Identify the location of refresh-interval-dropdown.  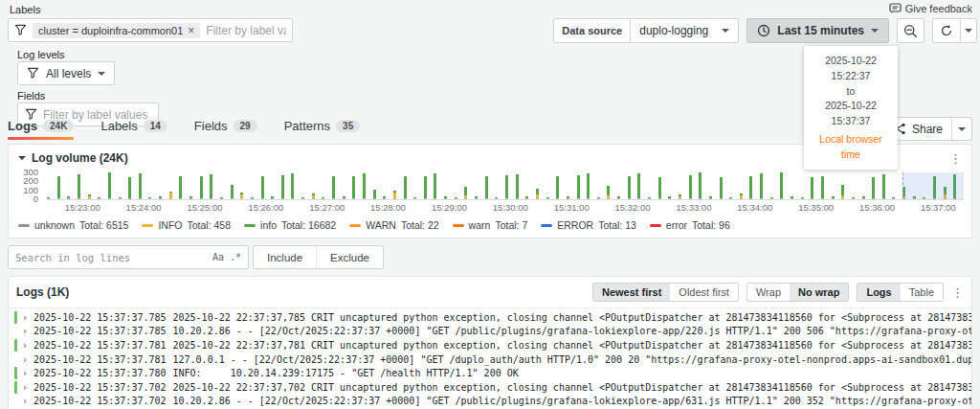
(969, 31).